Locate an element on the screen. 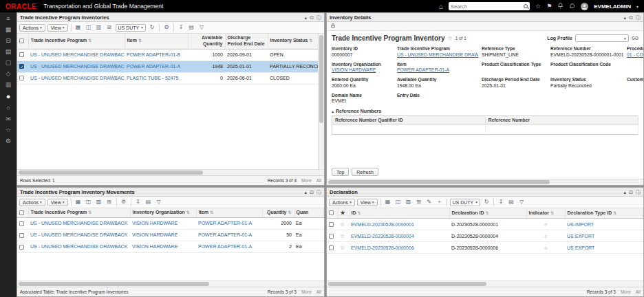 Image resolution: width=644 pixels, height=297 pixels. col-header-declaration-id: Declaration ID⇅ is located at coordinates (488, 213).